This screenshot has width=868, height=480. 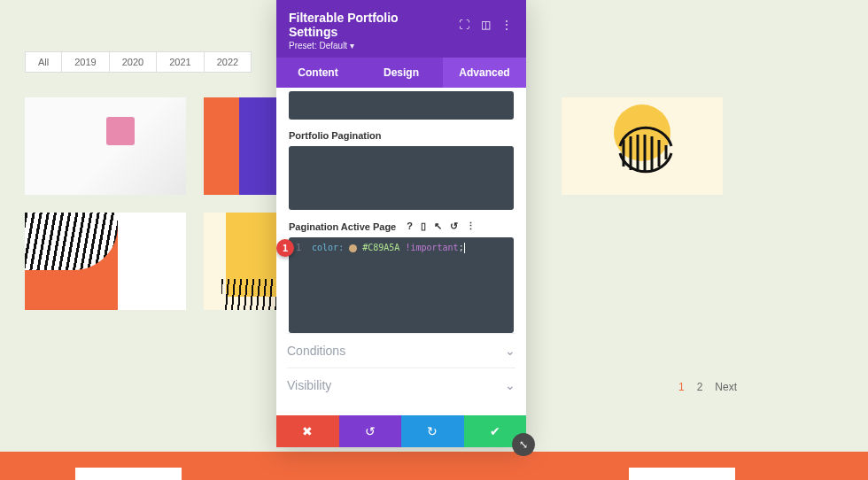 What do you see at coordinates (523, 445) in the screenshot?
I see `resize-handle: ⤡` at bounding box center [523, 445].